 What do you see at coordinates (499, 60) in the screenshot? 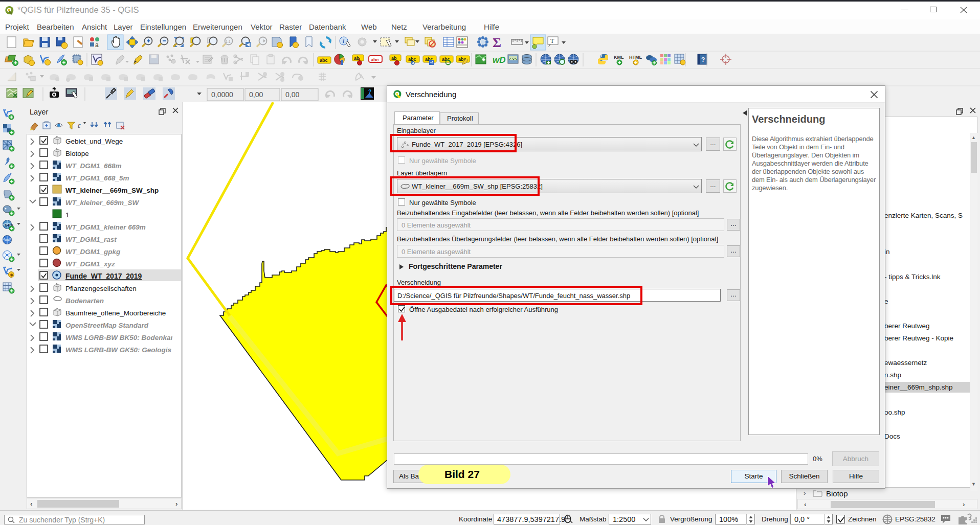
I see `svg-text: wD` at bounding box center [499, 60].